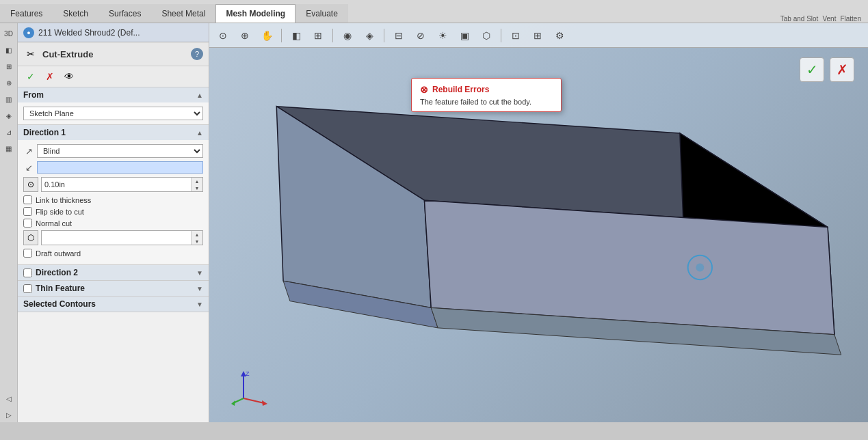  Describe the element at coordinates (124, 14) in the screenshot. I see `tab-surfaces: Surfaces` at that location.